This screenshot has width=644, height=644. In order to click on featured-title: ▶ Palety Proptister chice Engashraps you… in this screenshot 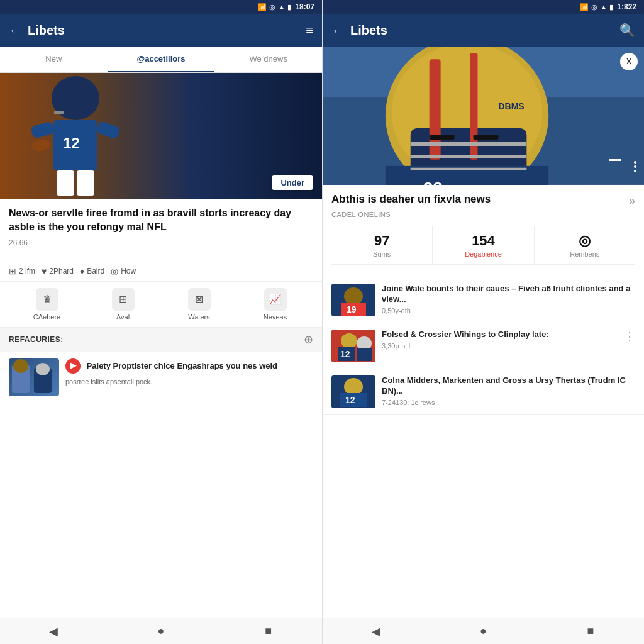, I will do `click(189, 367)`.